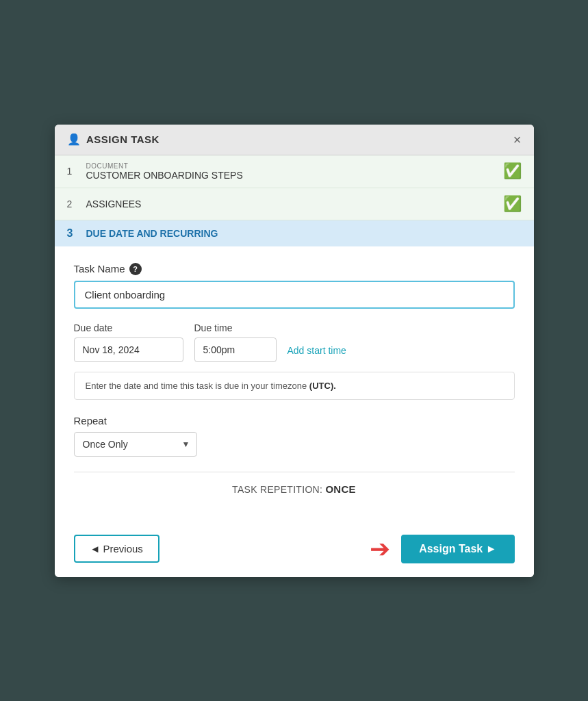  I want to click on date-time-row: Due date Due time Add start time, so click(294, 342).